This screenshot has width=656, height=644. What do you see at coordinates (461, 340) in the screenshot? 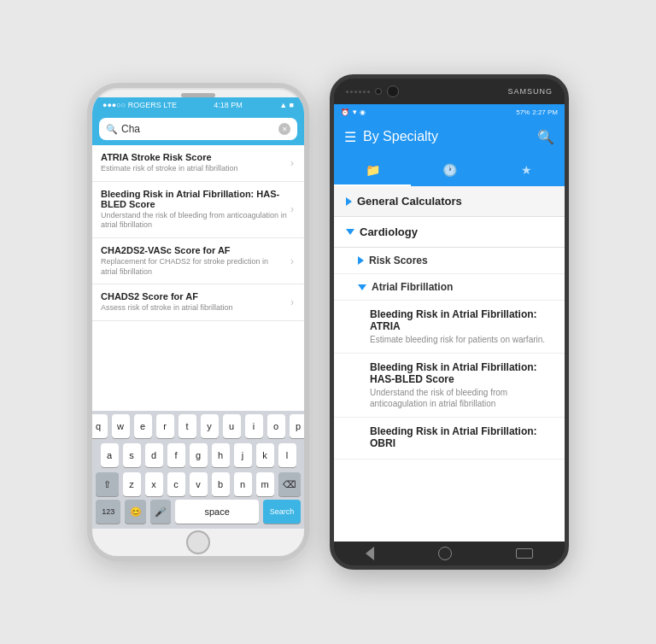
I see `item-desc: Estimate bleeding risk for patients on w…` at bounding box center [461, 340].